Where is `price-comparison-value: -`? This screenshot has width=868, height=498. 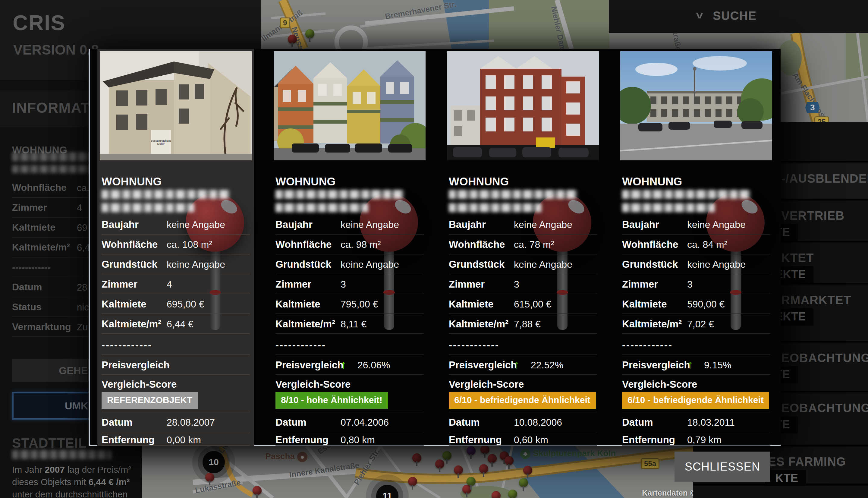 price-comparison-value: - is located at coordinates (168, 365).